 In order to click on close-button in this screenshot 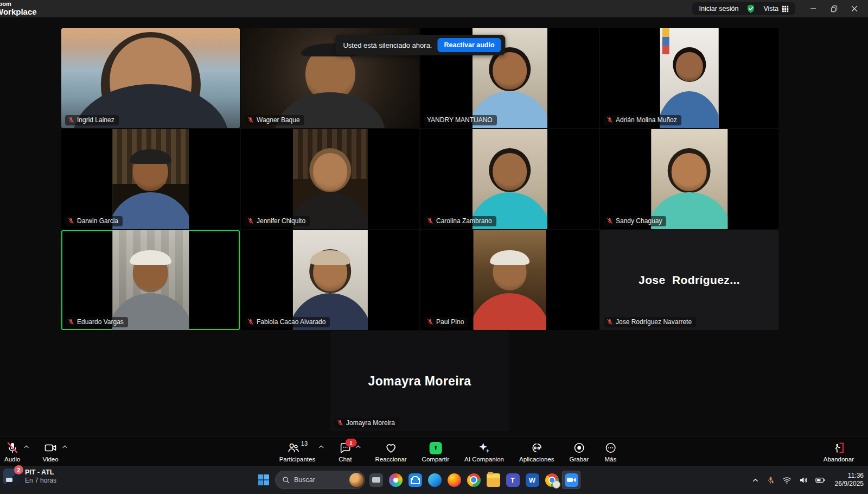, I will do `click(854, 9)`.